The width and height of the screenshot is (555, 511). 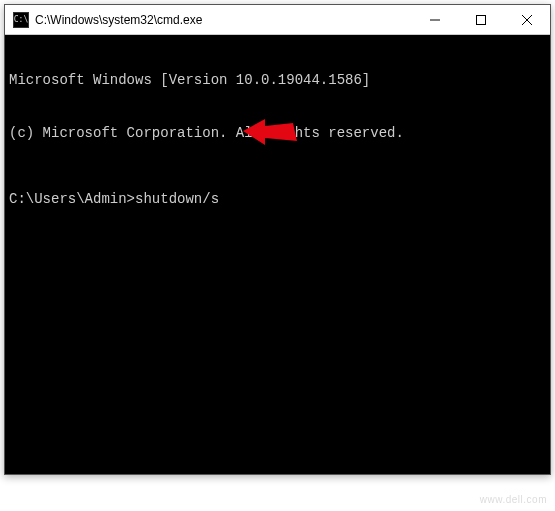 What do you see at coordinates (514, 500) in the screenshot?
I see `watermark-text: www.dell.com` at bounding box center [514, 500].